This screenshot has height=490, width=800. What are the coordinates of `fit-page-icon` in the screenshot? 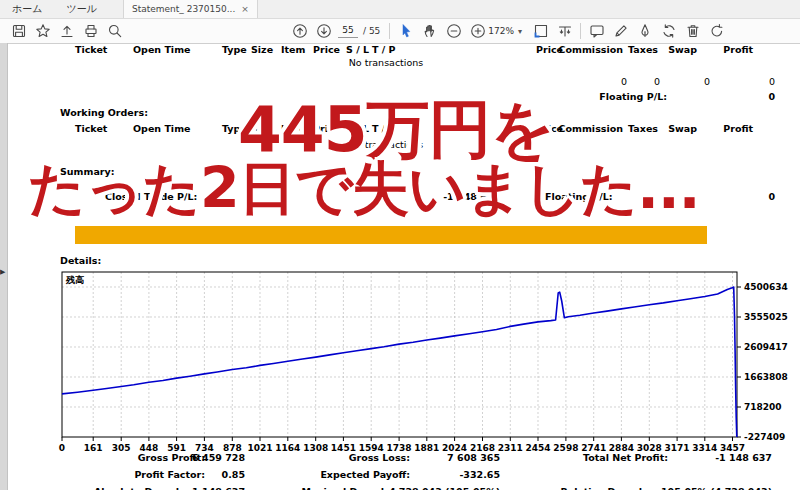 It's located at (540, 32).